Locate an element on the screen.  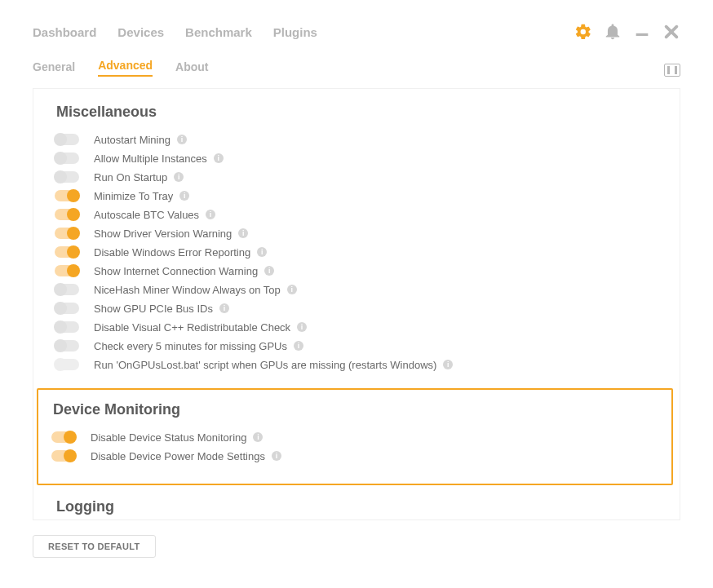
layout-icon is located at coordinates (672, 70).